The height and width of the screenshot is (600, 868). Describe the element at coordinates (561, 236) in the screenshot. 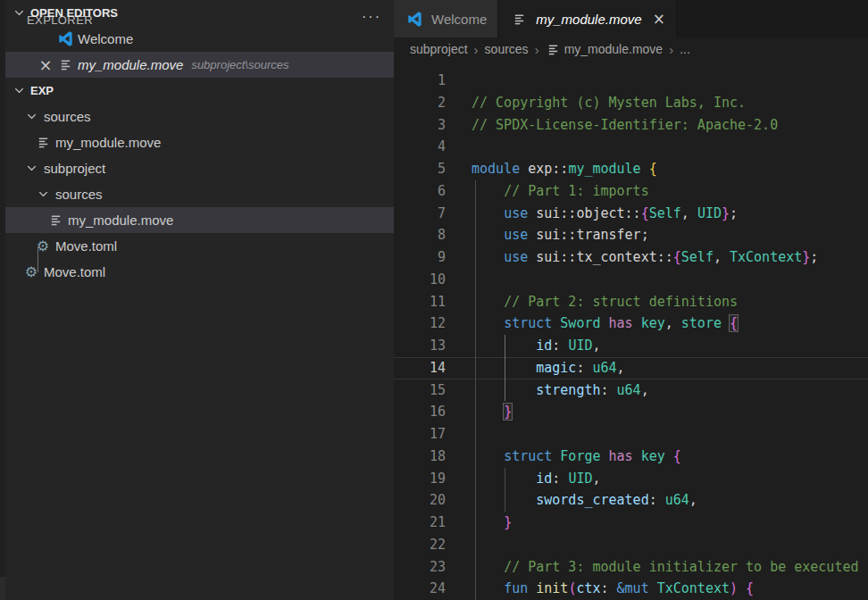

I see `code-line-text: use sui::transfer;` at that location.